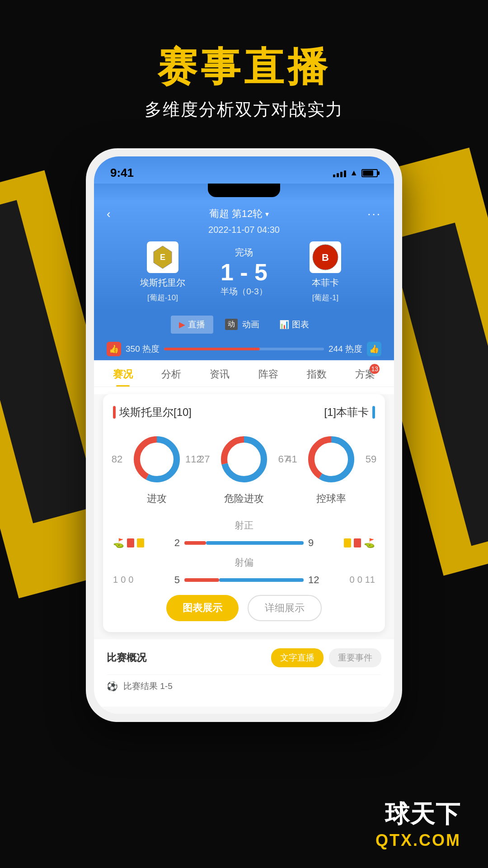  What do you see at coordinates (244, 580) in the screenshot?
I see `shots-off-bar` at bounding box center [244, 580].